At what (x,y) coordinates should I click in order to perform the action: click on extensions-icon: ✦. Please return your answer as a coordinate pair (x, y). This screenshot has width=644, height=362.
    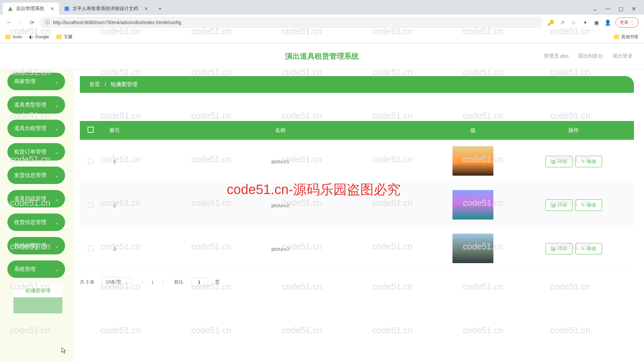
    Looking at the image, I should click on (585, 22).